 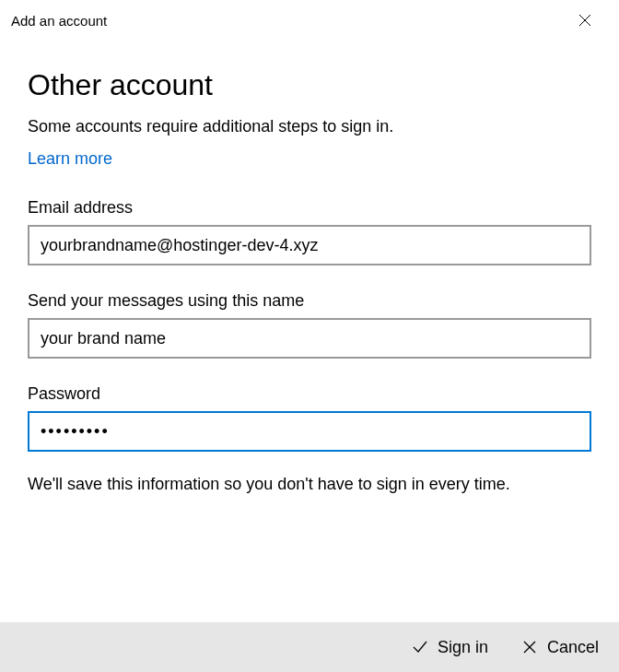 What do you see at coordinates (450, 647) in the screenshot?
I see `signin-button: Sign in` at bounding box center [450, 647].